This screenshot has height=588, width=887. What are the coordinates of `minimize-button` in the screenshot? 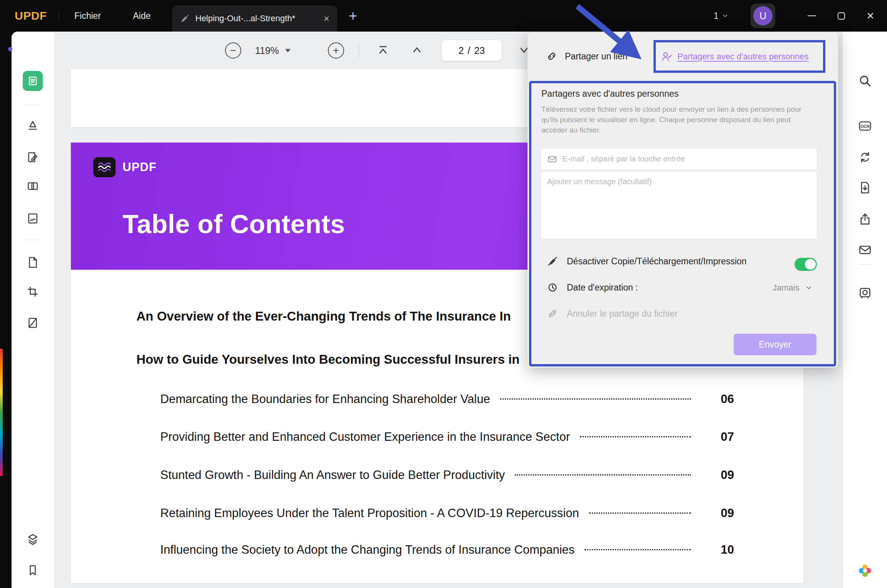 It's located at (812, 16).